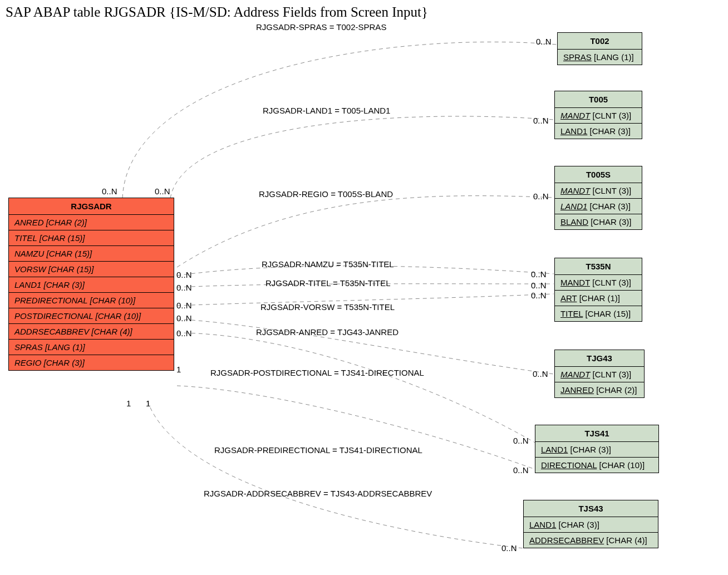  What do you see at coordinates (326, 194) in the screenshot?
I see `relation-label: RJGSADR-REGIO = T005S-BLAND` at bounding box center [326, 194].